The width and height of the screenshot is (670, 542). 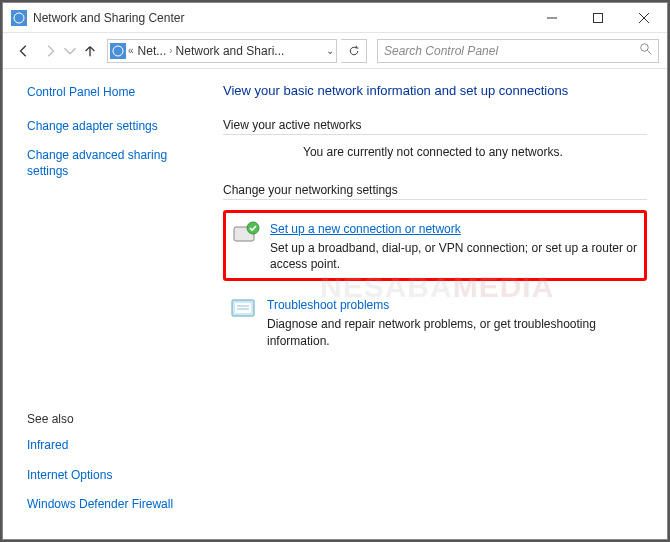 What do you see at coordinates (518, 51) in the screenshot?
I see `search-input: Search Control Panel` at bounding box center [518, 51].